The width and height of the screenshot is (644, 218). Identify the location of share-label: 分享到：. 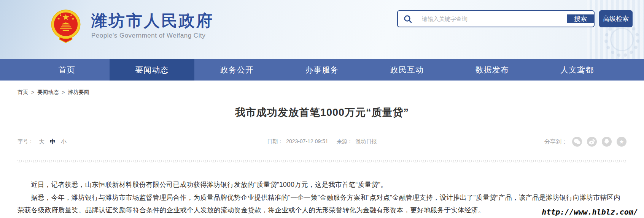
(556, 142).